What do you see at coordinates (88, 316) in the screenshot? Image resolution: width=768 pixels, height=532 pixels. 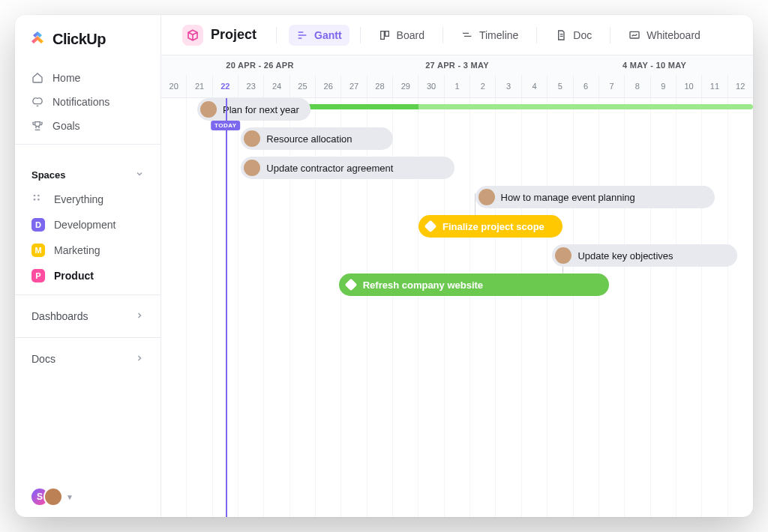 I see `sidebar-item-dashboards: Dashboards` at bounding box center [88, 316].